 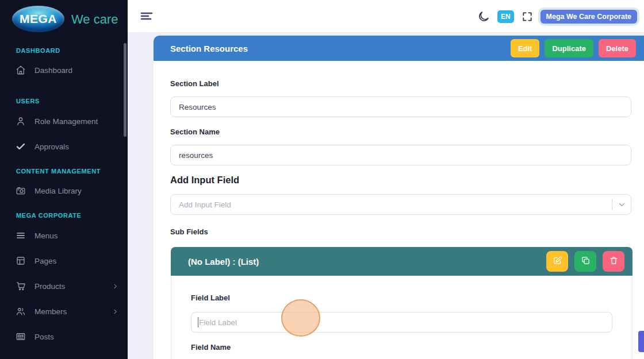 What do you see at coordinates (210, 298) in the screenshot?
I see `field-label-label: Field Label` at bounding box center [210, 298].